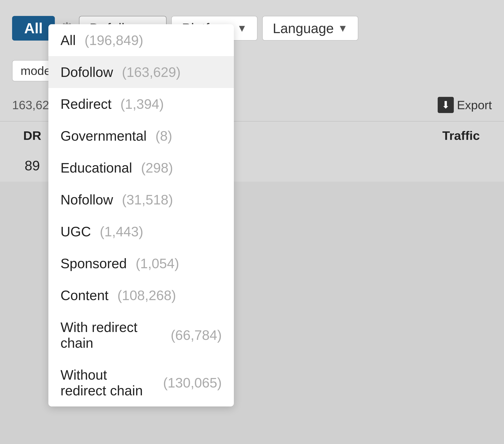  I want to click on dropdown-item-redirect: Redirect (1,394), so click(141, 104).